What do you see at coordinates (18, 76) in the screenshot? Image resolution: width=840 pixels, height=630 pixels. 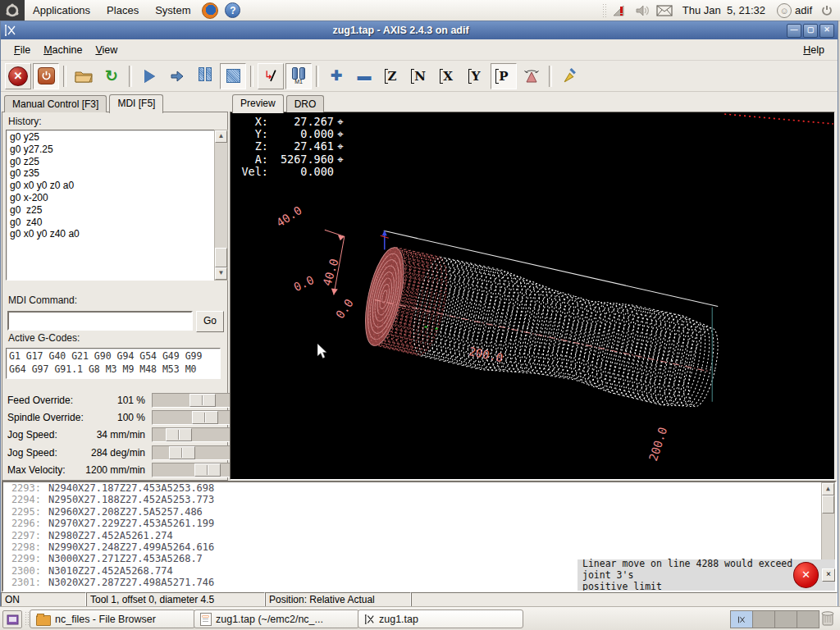 I see `estop-button: ✕` at bounding box center [18, 76].